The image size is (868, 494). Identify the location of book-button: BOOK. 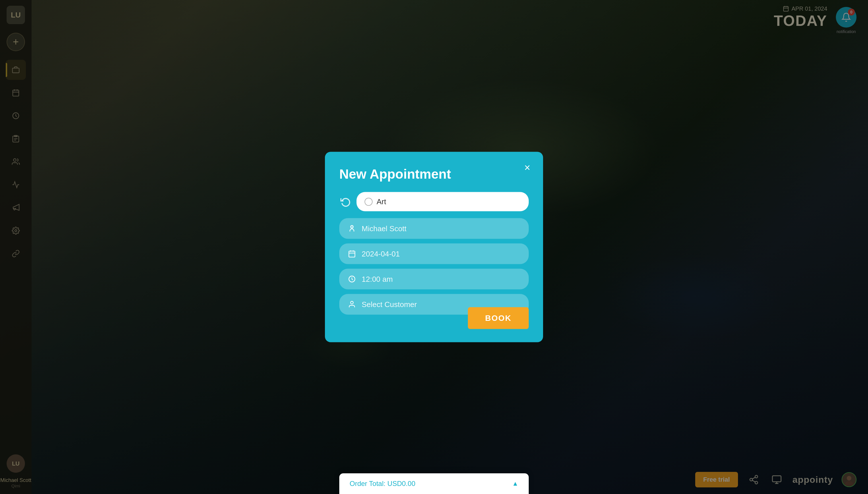
(498, 318).